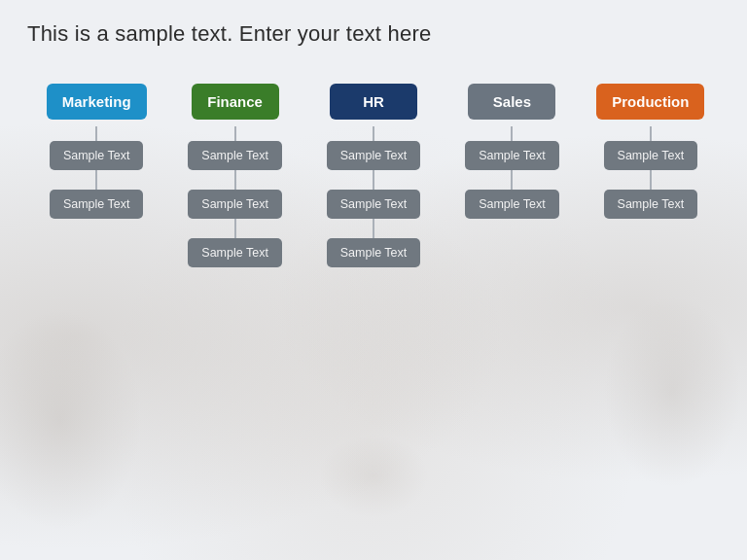 Image resolution: width=747 pixels, height=560 pixels. I want to click on items-list-marketing: Sample TextSample Text, so click(96, 180).